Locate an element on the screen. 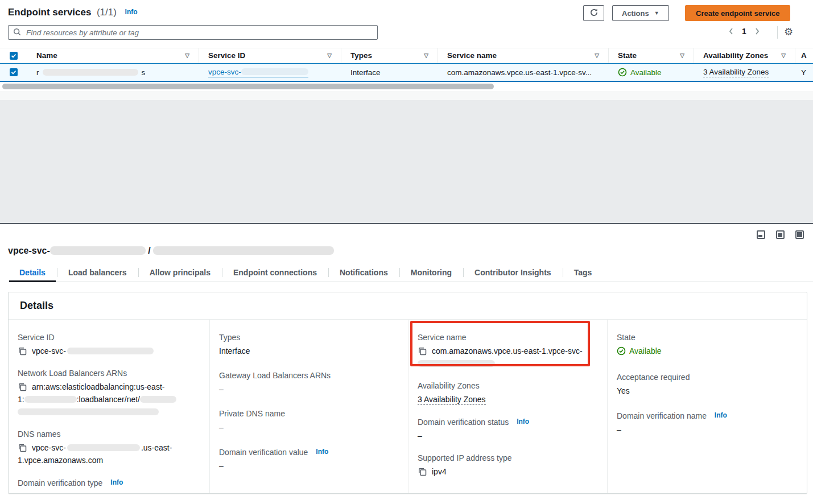 The image size is (813, 504). tab-load-balancers: Load balancers is located at coordinates (98, 273).